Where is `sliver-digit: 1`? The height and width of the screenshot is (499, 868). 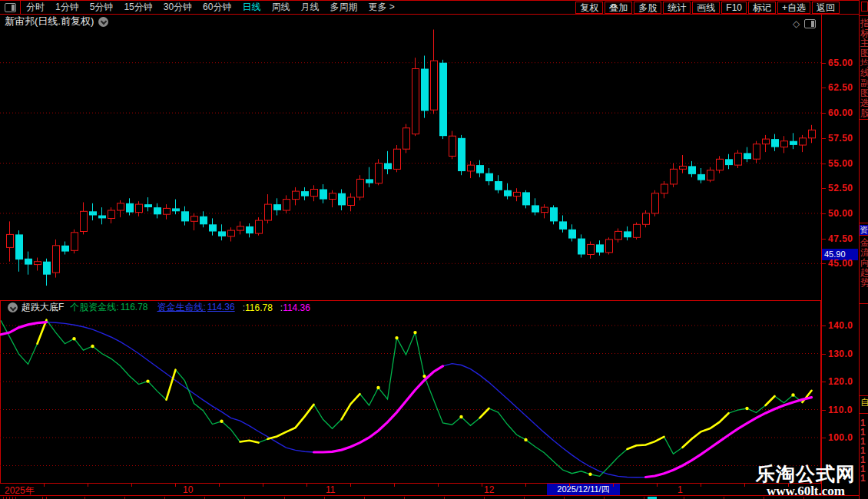 sliver-digit: 1 is located at coordinates (863, 478).